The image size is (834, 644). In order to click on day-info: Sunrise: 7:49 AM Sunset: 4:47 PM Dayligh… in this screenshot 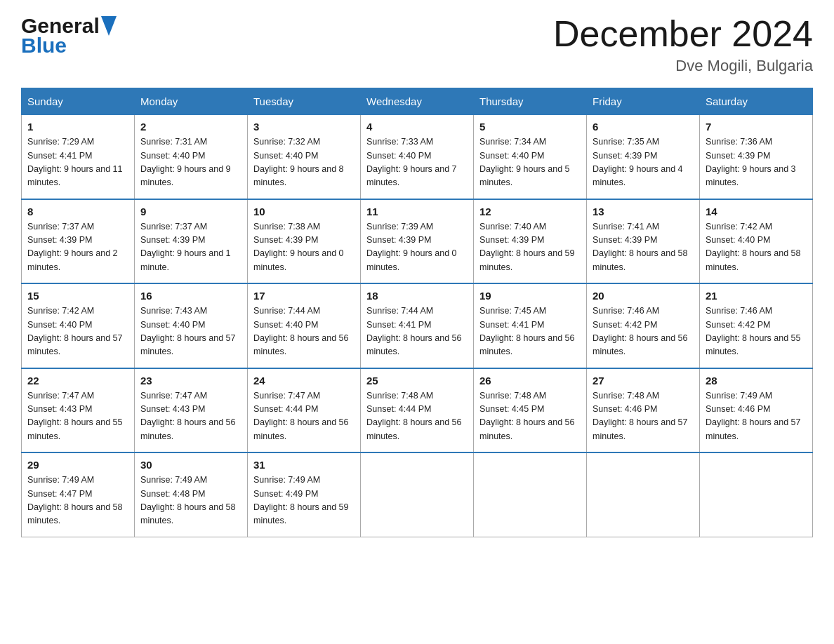, I will do `click(78, 501)`.